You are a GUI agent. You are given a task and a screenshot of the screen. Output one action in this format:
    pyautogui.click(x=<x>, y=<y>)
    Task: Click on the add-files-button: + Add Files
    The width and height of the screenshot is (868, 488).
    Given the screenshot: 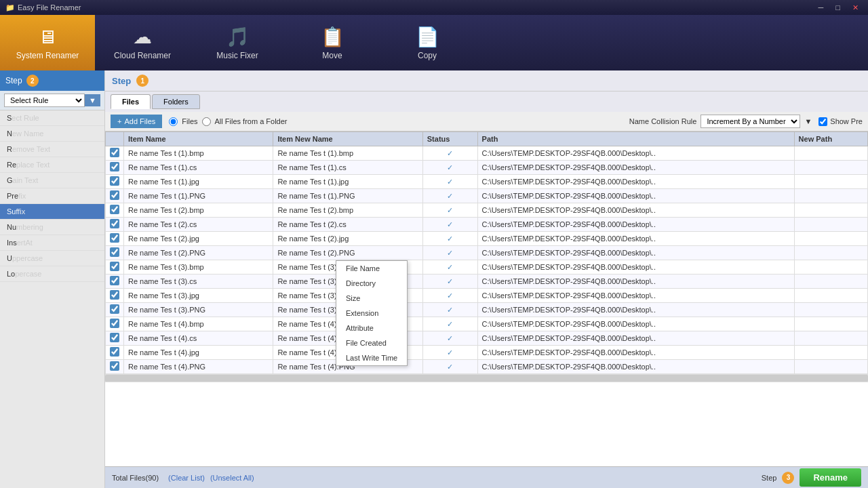 What is the action you would take?
    pyautogui.click(x=136, y=121)
    